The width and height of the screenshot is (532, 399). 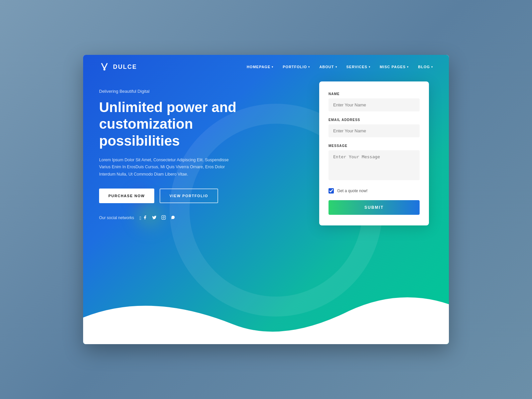 What do you see at coordinates (374, 163) in the screenshot?
I see `message-field-group: MESSAGE` at bounding box center [374, 163].